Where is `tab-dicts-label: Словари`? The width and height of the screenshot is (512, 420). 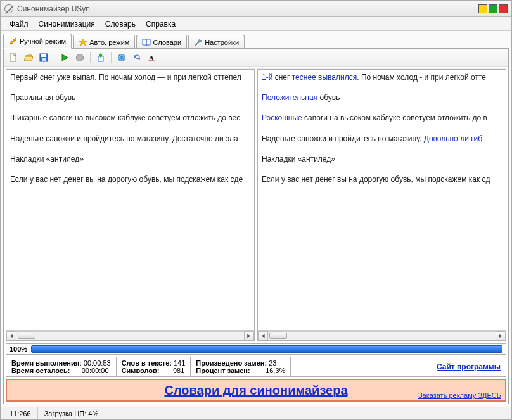
tab-dicts-label: Словари is located at coordinates (167, 42).